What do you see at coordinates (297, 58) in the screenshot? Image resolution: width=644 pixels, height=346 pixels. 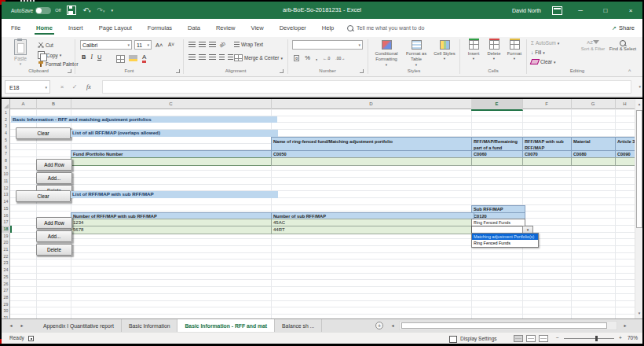 I see `accounting-format-icon: ¤` at bounding box center [297, 58].